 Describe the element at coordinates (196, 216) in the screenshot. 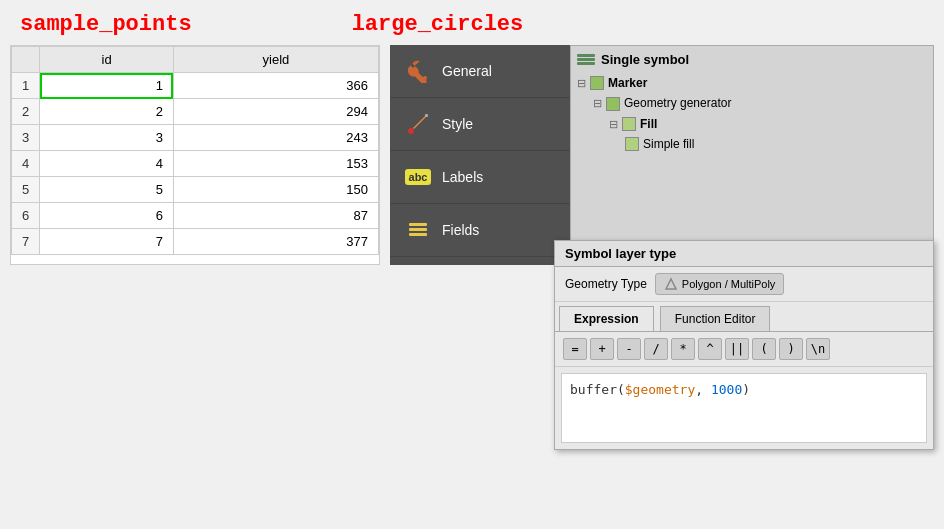

I see `table-row: 6687` at that location.